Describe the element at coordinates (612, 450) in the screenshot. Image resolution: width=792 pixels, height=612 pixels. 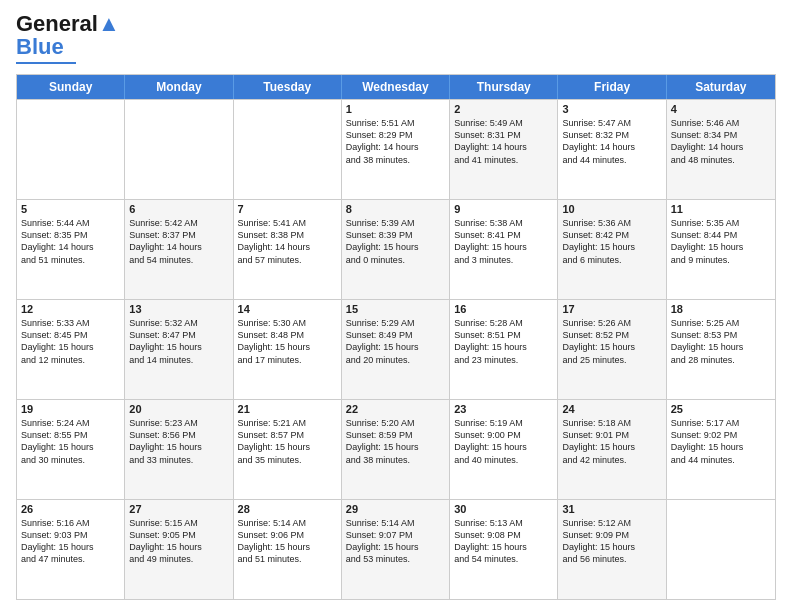
I see `calendar-cell-day-24: 24Sunrise: 5:18 AM Sunset: 9:01 PM Dayli…` at that location.